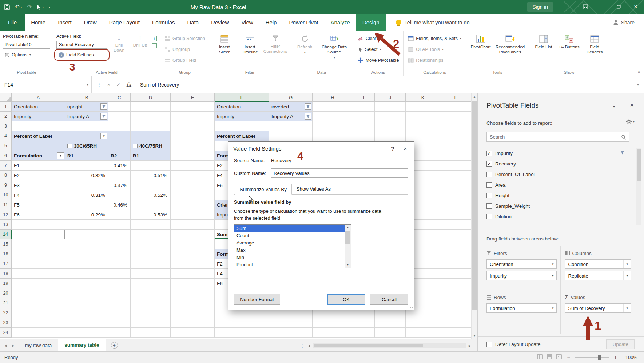  I want to click on cell-I4, so click(364, 136).